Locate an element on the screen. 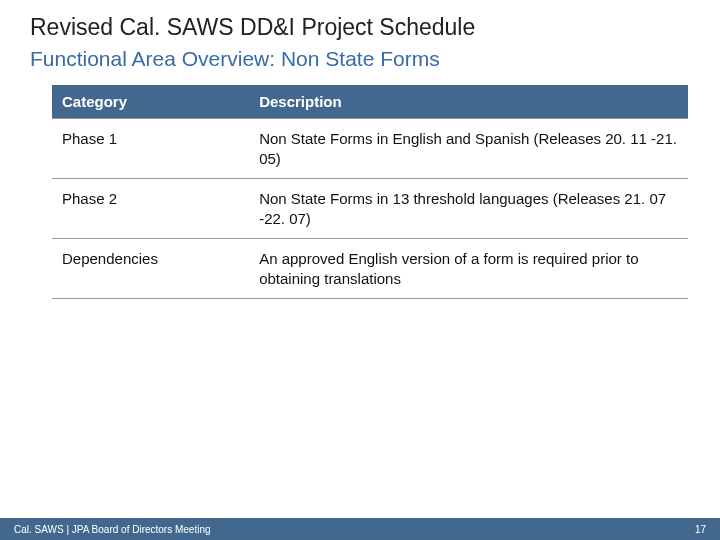 Image resolution: width=720 pixels, height=540 pixels. table-header-row: Category Description is located at coordinates (370, 102).